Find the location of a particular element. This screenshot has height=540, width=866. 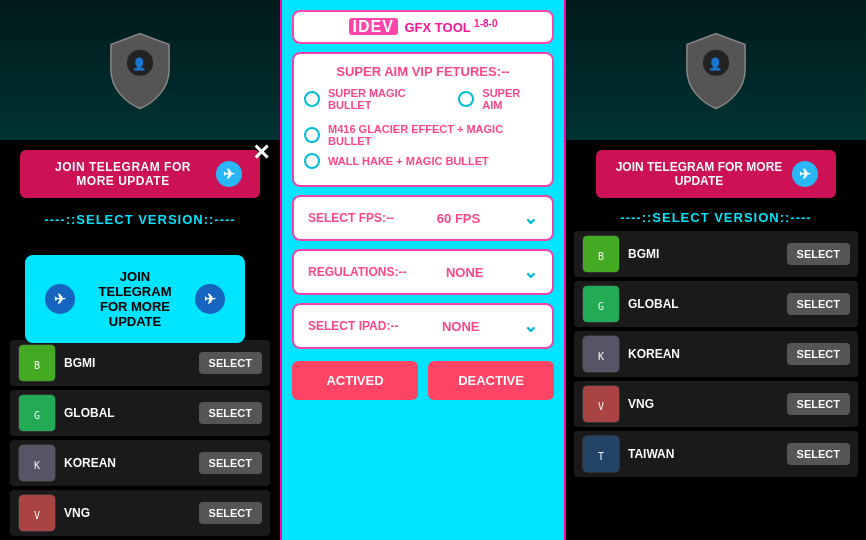

ipad-value: NONE is located at coordinates (461, 326).